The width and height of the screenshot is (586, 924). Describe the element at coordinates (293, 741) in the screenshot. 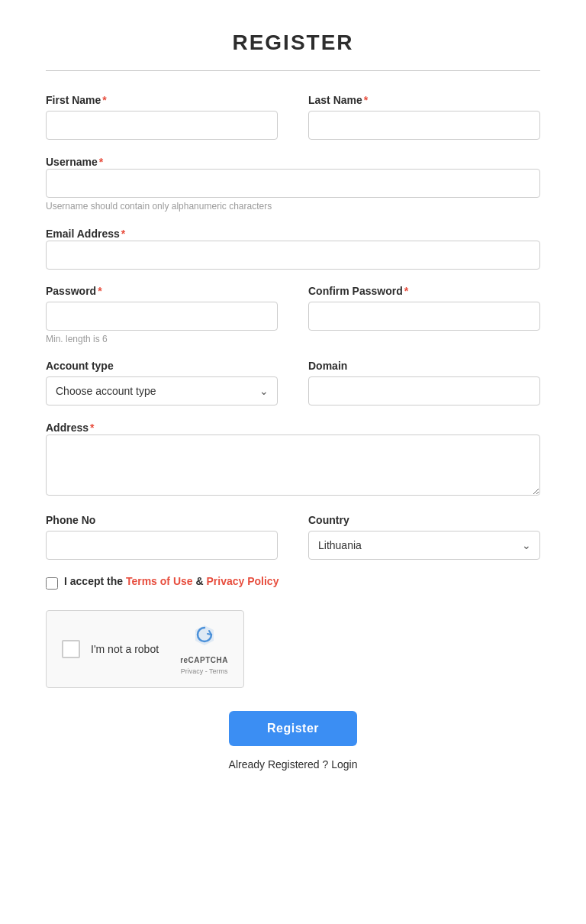

I see `btn-area: Register Already Registered ? Login` at that location.